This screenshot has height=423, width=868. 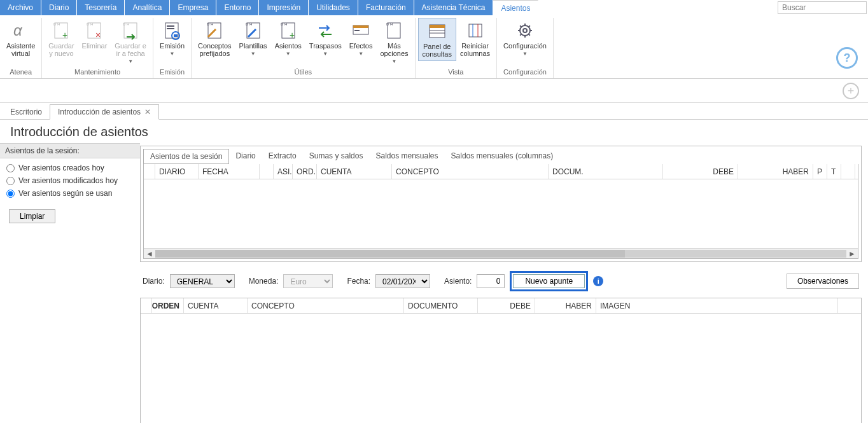 I want to click on doc-x-icon: D H×, so click(x=94, y=31).